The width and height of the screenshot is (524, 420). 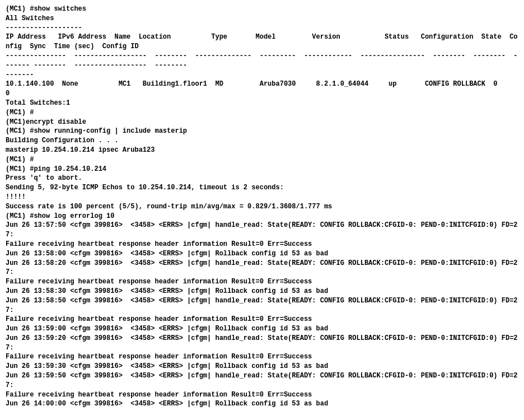 I want to click on terminal-line-cmd4: (MC1) #show running-config | include mas…, so click(x=262, y=131).